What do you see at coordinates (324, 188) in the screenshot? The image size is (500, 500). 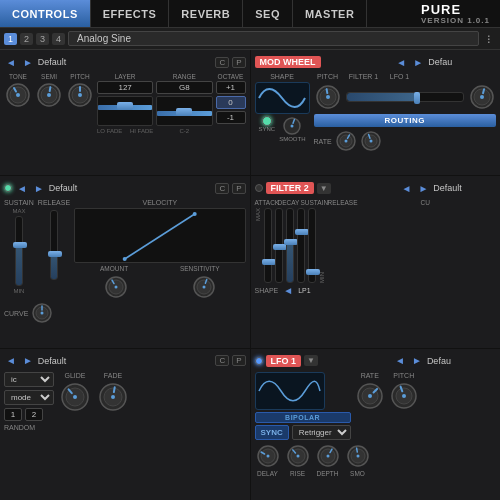 I see `filter2-dropdown: ▼` at bounding box center [324, 188].